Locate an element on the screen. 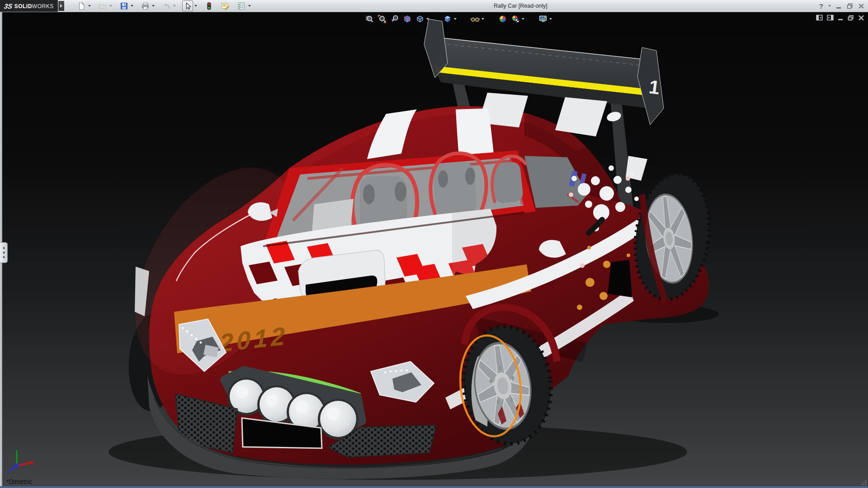  design-checker-button is located at coordinates (241, 6).